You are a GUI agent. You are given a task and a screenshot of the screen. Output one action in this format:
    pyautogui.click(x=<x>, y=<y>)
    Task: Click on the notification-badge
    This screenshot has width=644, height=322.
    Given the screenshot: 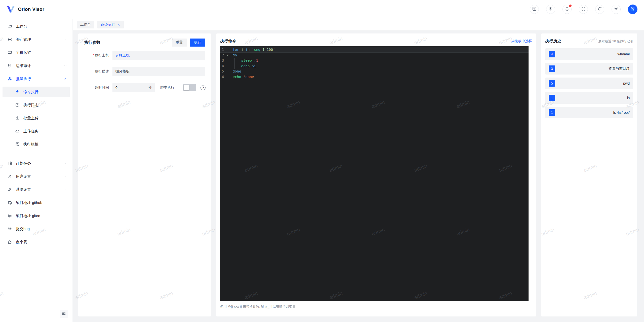 What is the action you would take?
    pyautogui.click(x=570, y=6)
    